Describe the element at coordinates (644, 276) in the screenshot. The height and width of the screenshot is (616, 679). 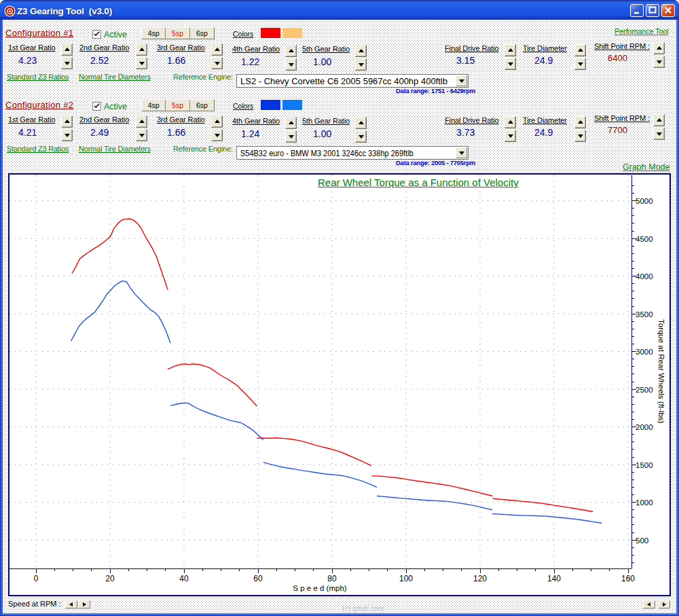
I see `svg-text: 4000` at that location.